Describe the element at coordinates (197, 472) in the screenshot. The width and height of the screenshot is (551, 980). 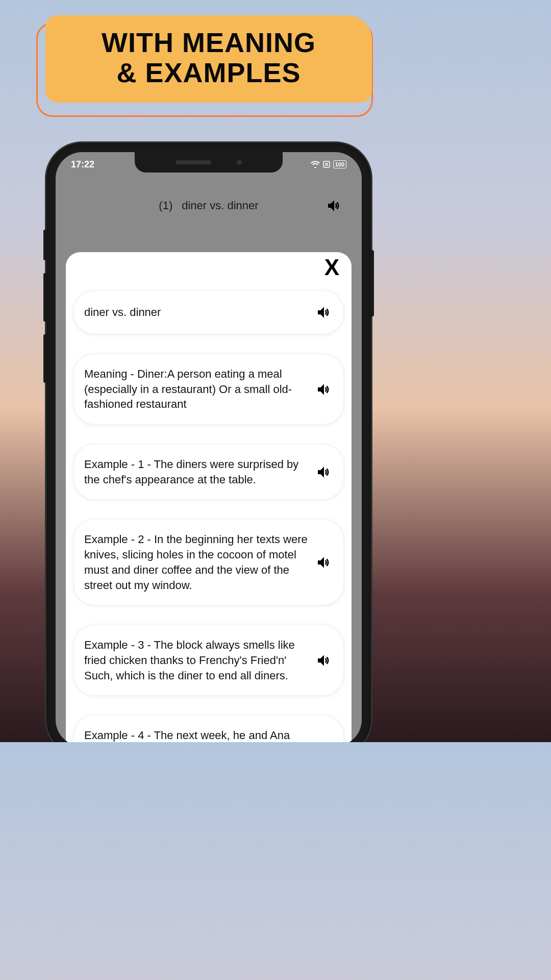
I see `card-text: Example - 1 - The diners were surprised …` at that location.